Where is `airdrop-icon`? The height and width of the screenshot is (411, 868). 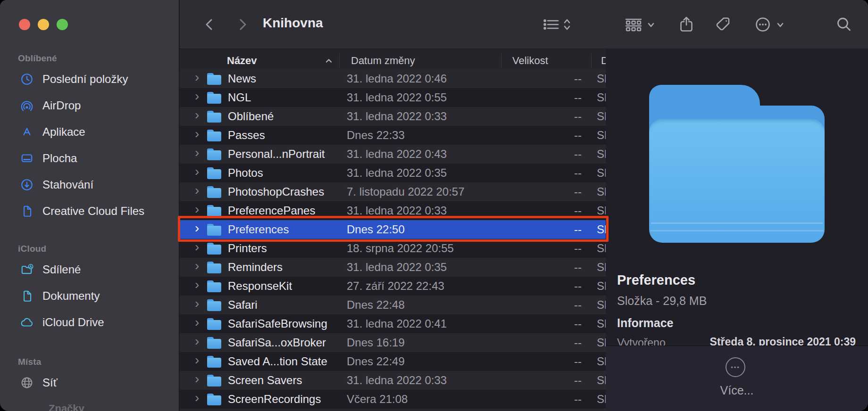
airdrop-icon is located at coordinates (27, 106).